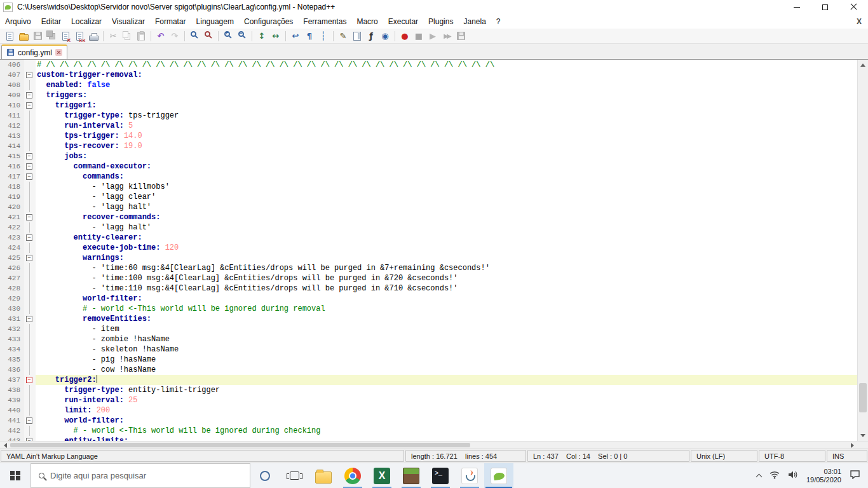 The image size is (868, 488). Describe the element at coordinates (371, 36) in the screenshot. I see `function-list-icon: ƒ` at that location.